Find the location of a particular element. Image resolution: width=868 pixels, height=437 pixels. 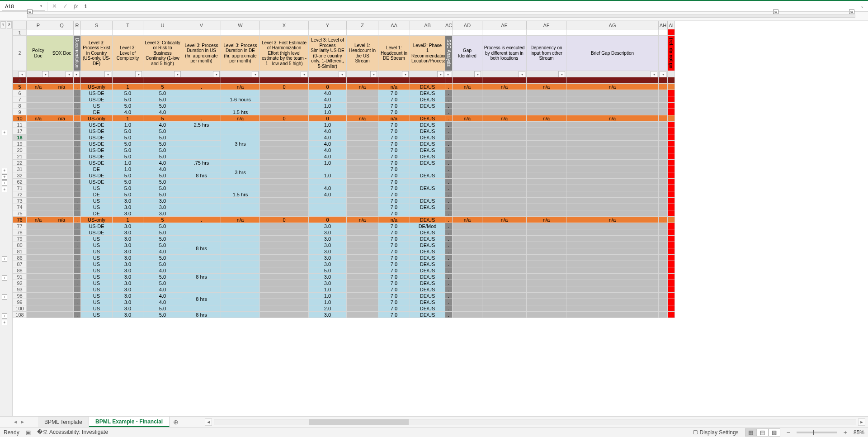

column-header-AA: AA is located at coordinates (394, 25).